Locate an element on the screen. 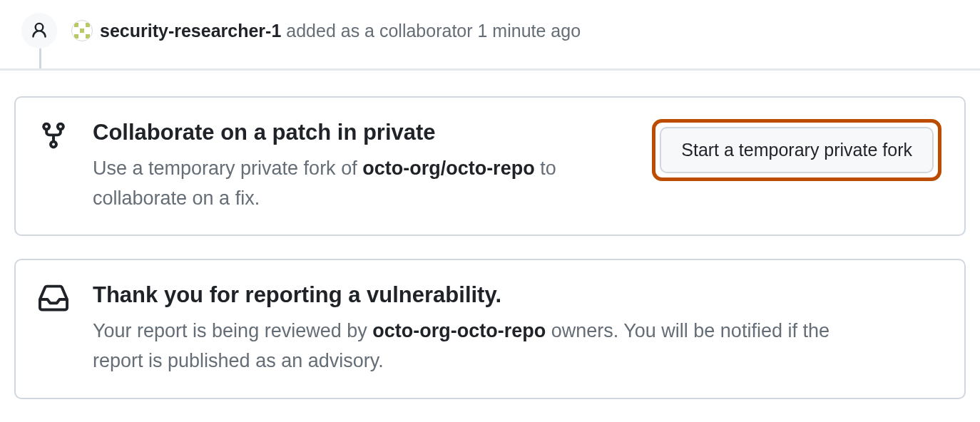 This screenshot has width=980, height=422. repo-owner-name: octo-org-octo-repo is located at coordinates (459, 331).